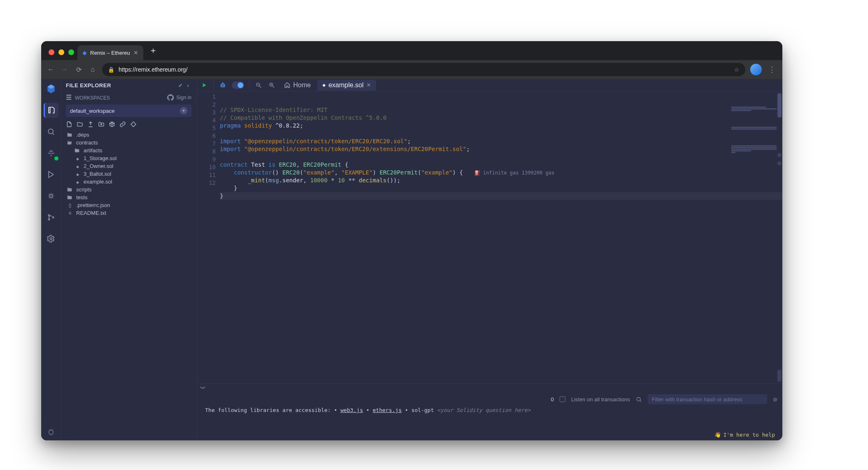 Image resolution: width=868 pixels, height=470 pixels. What do you see at coordinates (51, 70) in the screenshot?
I see `back-button: ←` at bounding box center [51, 70].